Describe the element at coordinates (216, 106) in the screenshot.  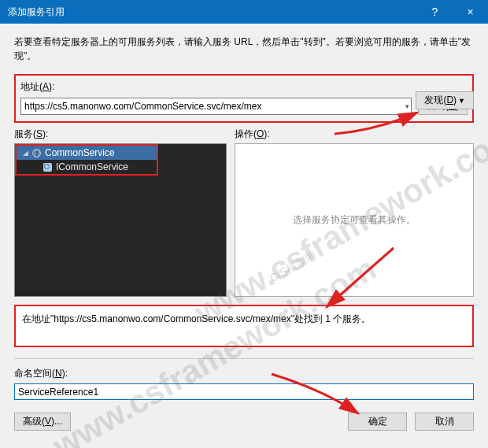
I see `address-input` at that location.